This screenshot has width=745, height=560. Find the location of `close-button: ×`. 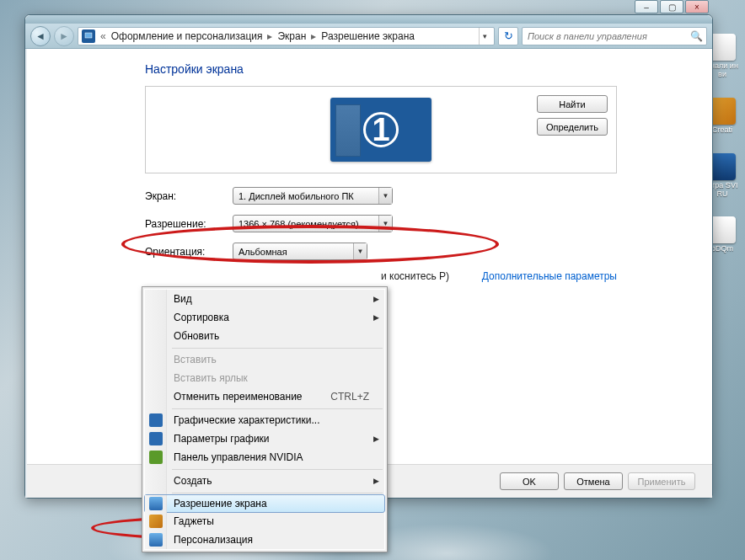

close-button: × is located at coordinates (697, 7).